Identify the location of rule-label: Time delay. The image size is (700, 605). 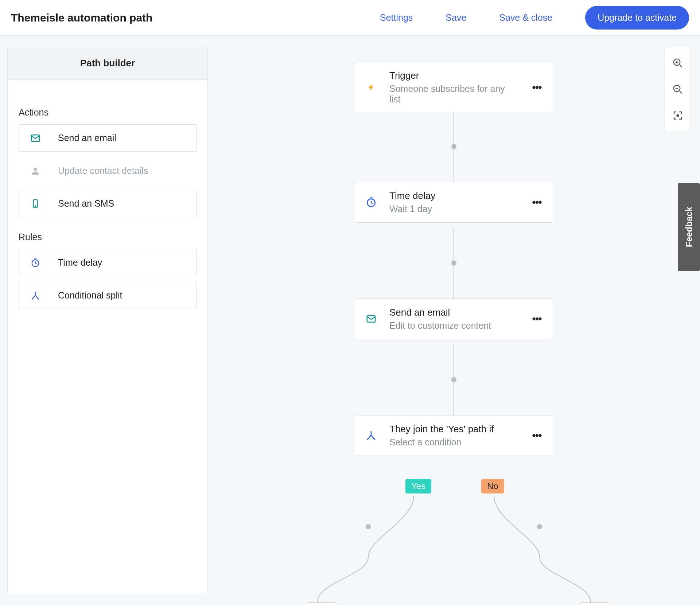
(80, 262).